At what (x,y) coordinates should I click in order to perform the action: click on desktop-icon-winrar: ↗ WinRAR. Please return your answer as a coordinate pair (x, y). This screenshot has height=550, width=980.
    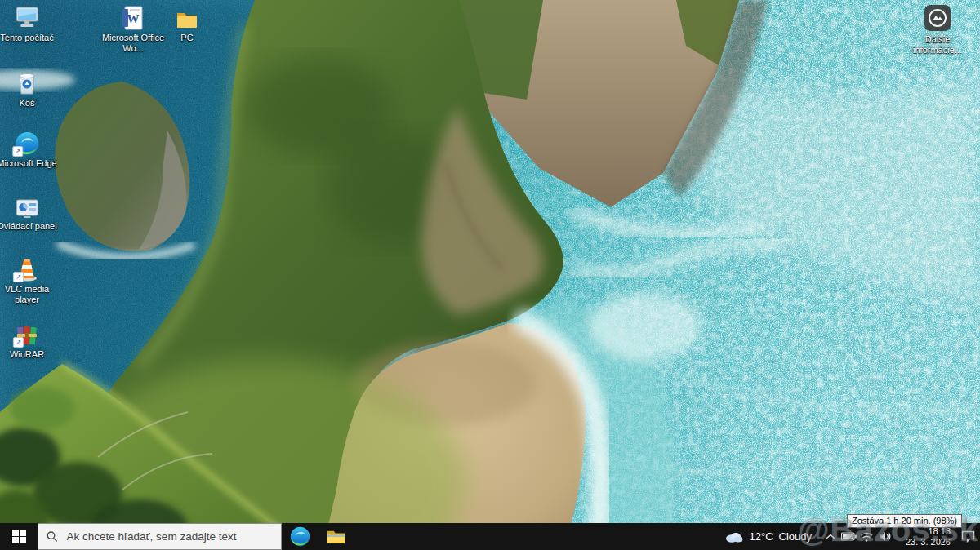
    Looking at the image, I should click on (27, 340).